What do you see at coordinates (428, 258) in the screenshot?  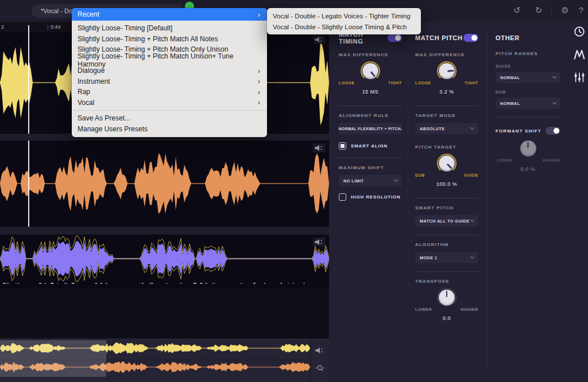 I see `dropdown-value: MODE 1` at bounding box center [428, 258].